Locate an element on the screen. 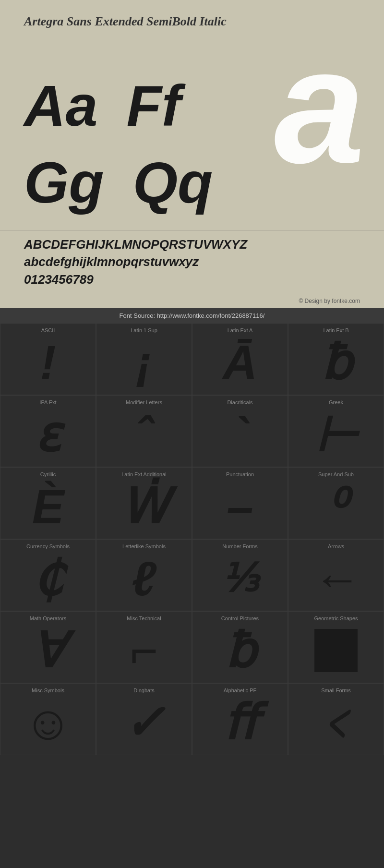  glyph-cell: CyrillicÈ is located at coordinates (48, 503).